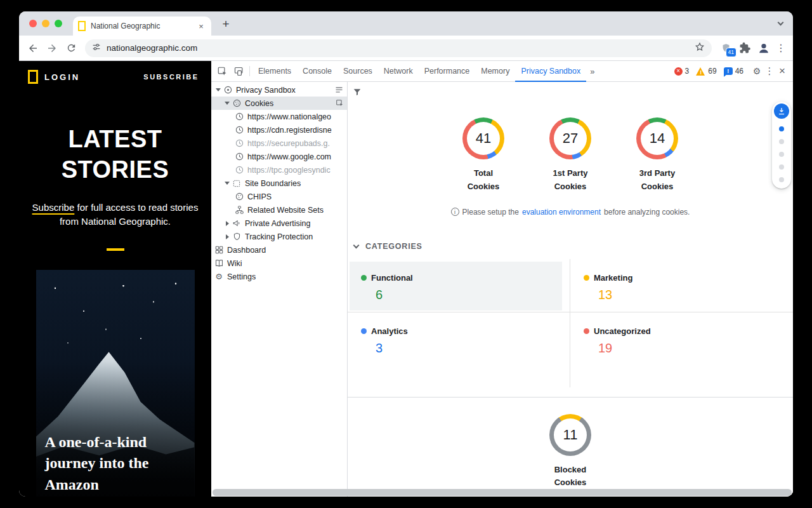  I want to click on tab-network: Network, so click(398, 71).